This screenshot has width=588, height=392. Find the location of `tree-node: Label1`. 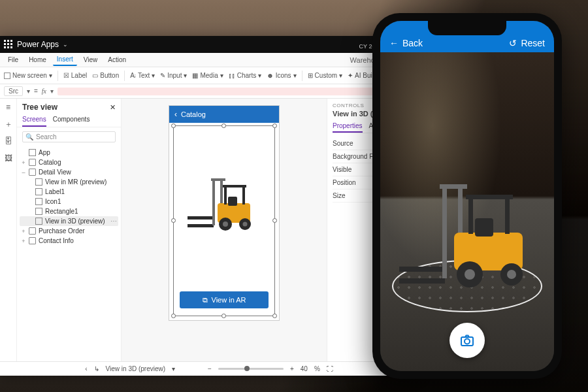

tree-node: Label1 is located at coordinates (69, 192).